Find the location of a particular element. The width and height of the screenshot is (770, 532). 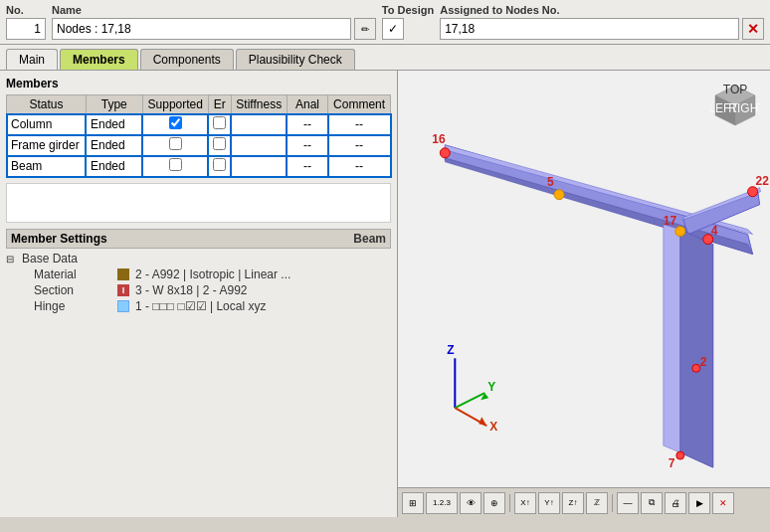

hinge-icon is located at coordinates (123, 306).